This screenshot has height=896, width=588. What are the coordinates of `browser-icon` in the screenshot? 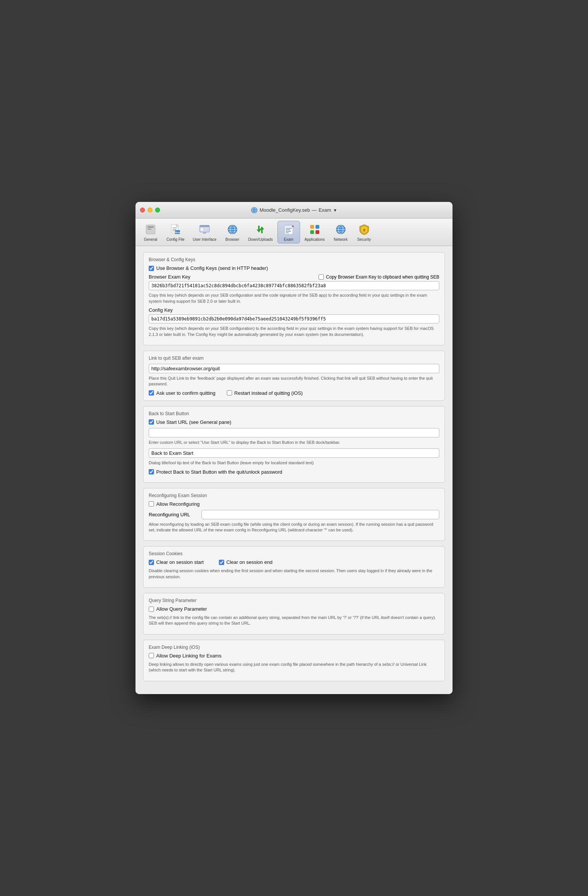 It's located at (232, 229).